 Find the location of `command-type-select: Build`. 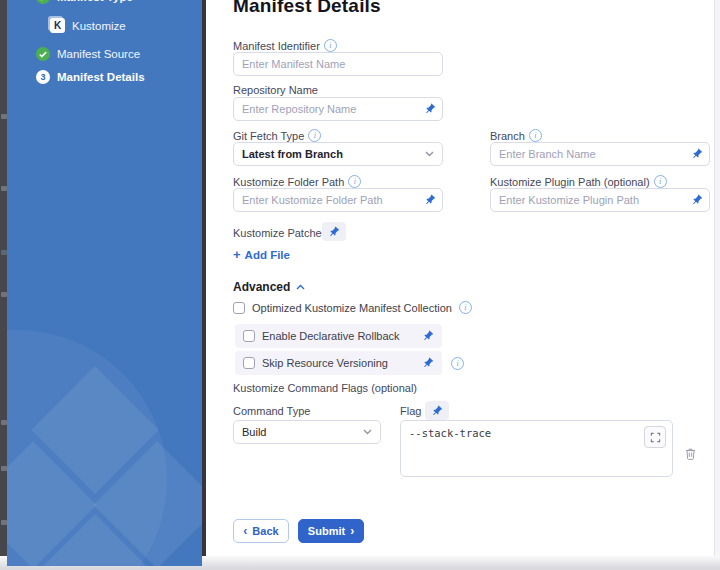

command-type-select: Build is located at coordinates (307, 432).